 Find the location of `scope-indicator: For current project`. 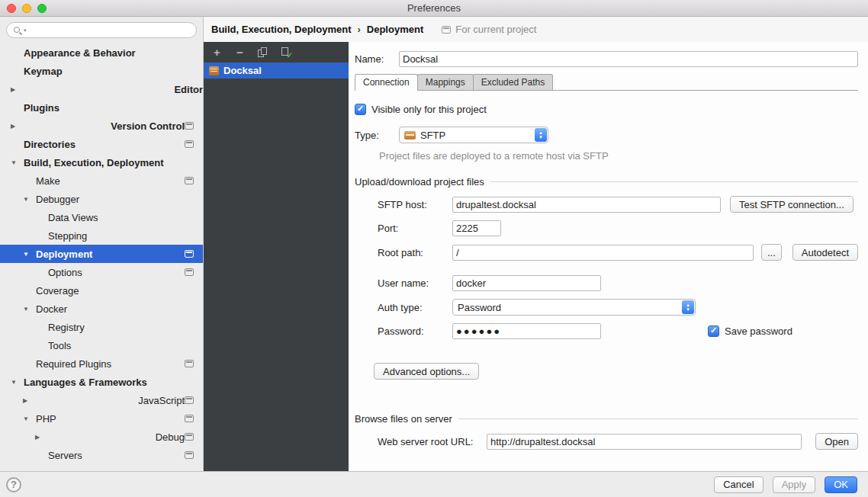

scope-indicator: For current project is located at coordinates (489, 29).